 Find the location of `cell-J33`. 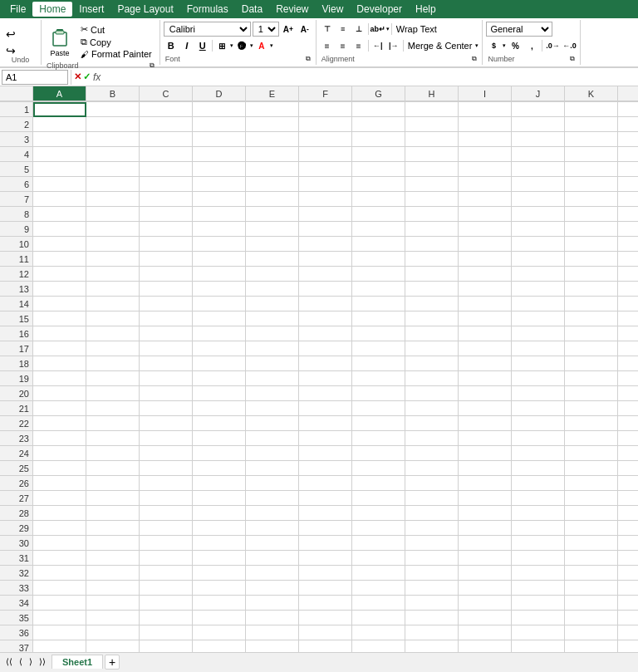

cell-J33 is located at coordinates (538, 588).